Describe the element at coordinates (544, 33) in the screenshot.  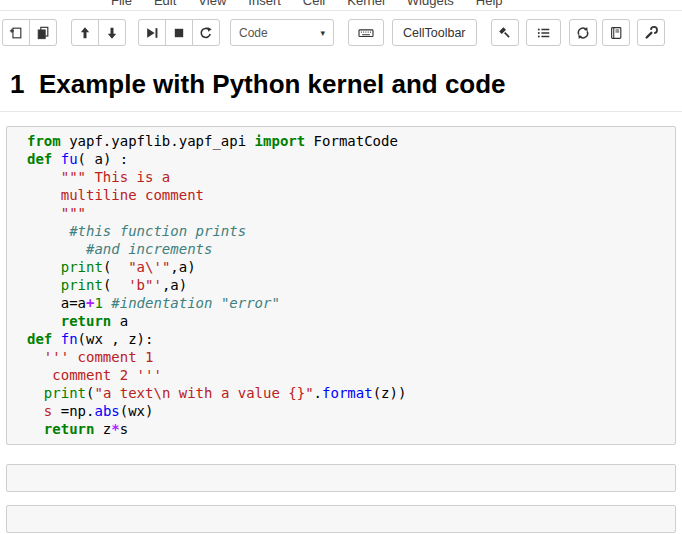
I see `toc-icon` at that location.